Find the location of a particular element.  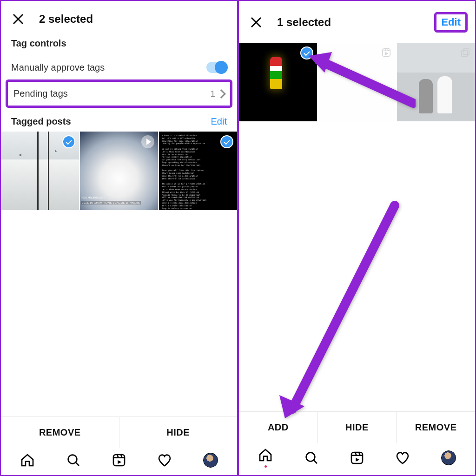

manually-approve-label: Manually approve tags is located at coordinates (109, 68).